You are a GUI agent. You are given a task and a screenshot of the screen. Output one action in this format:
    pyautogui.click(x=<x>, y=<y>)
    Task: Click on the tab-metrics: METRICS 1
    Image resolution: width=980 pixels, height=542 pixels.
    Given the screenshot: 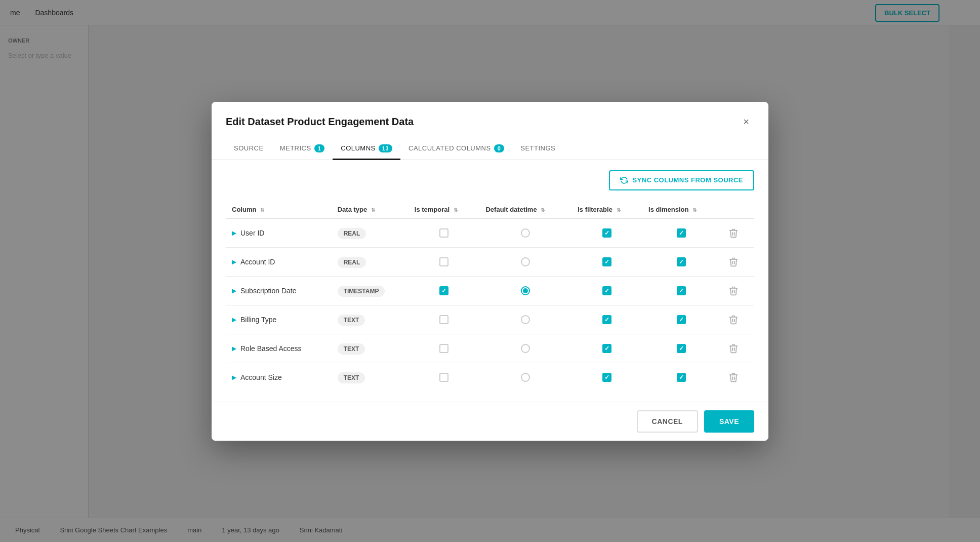 What is the action you would take?
    pyautogui.click(x=303, y=149)
    